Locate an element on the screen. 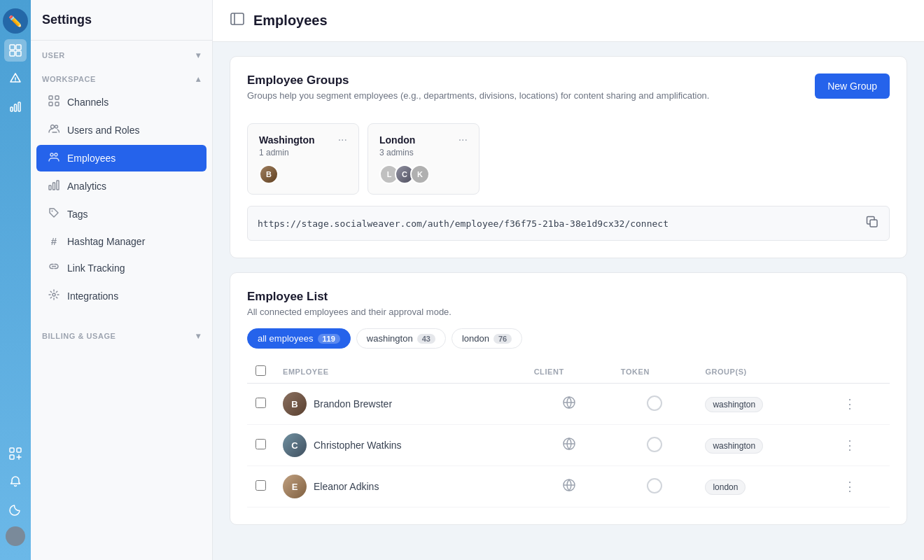 The image size is (924, 560). link-icon is located at coordinates (54, 268).